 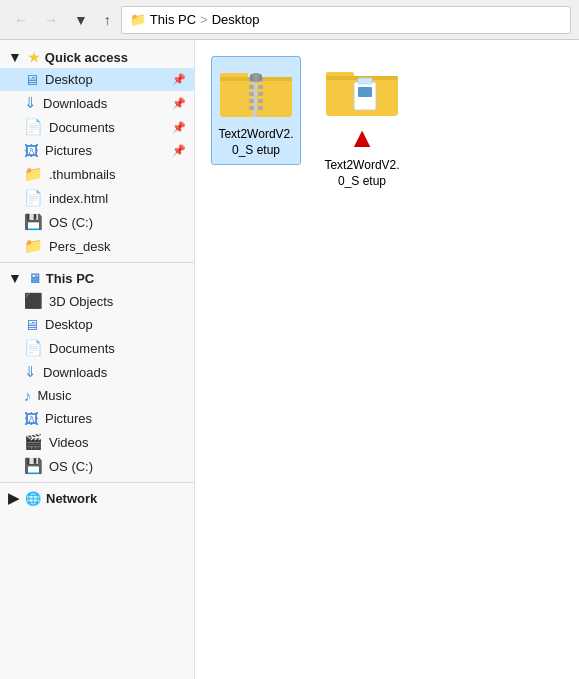 I want to click on quick-access-label: Quick access, so click(x=86, y=58).